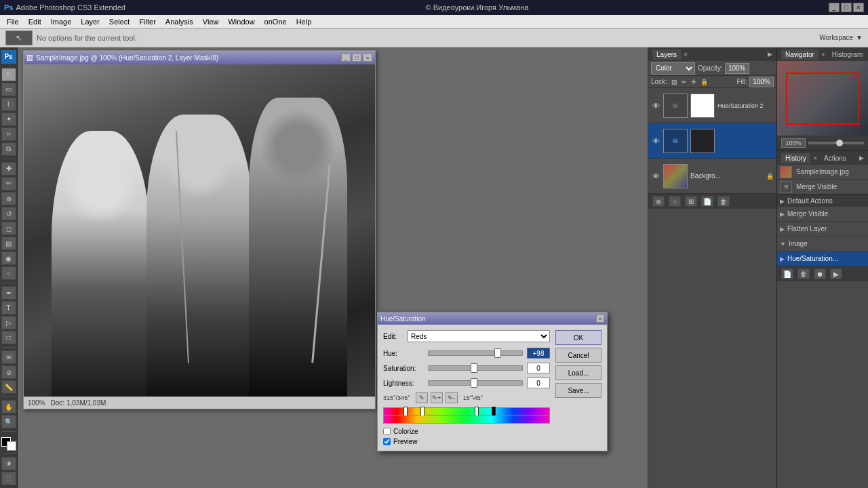 Image resolution: width=868 pixels, height=488 pixels. Describe the element at coordinates (9, 258) in the screenshot. I see `tool-blur: ◉` at that location.